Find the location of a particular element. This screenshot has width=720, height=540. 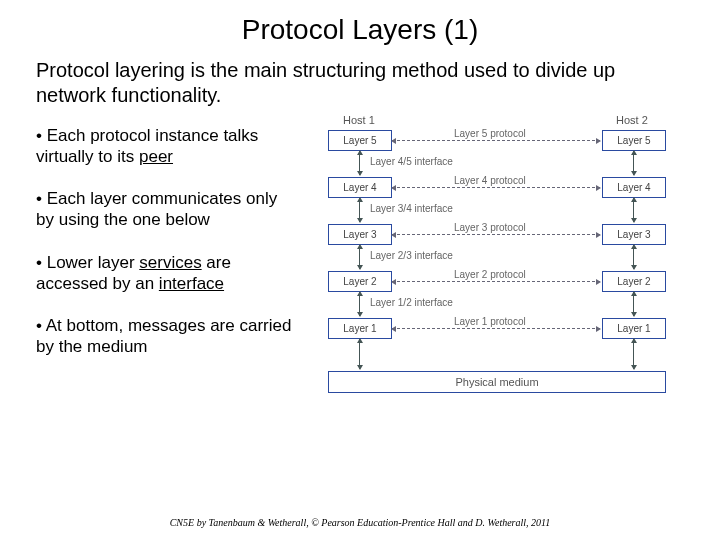

bullet-1-underline: peer is located at coordinates (156, 156).